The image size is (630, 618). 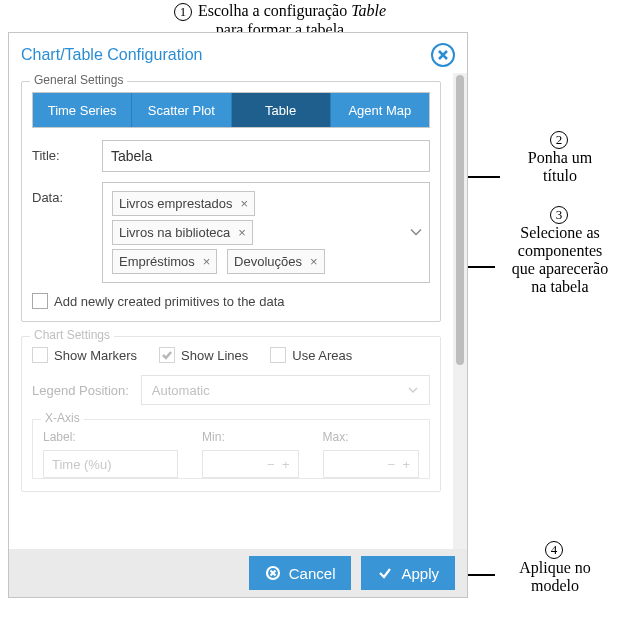 What do you see at coordinates (368, 10) in the screenshot?
I see `annotation-1-em: Table` at bounding box center [368, 10].